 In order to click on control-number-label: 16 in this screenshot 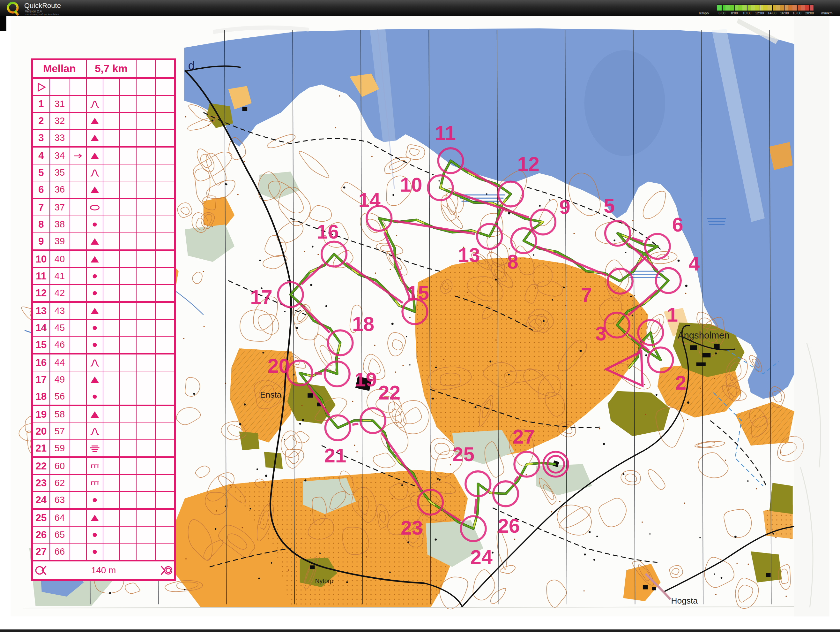, I will do `click(328, 232)`.